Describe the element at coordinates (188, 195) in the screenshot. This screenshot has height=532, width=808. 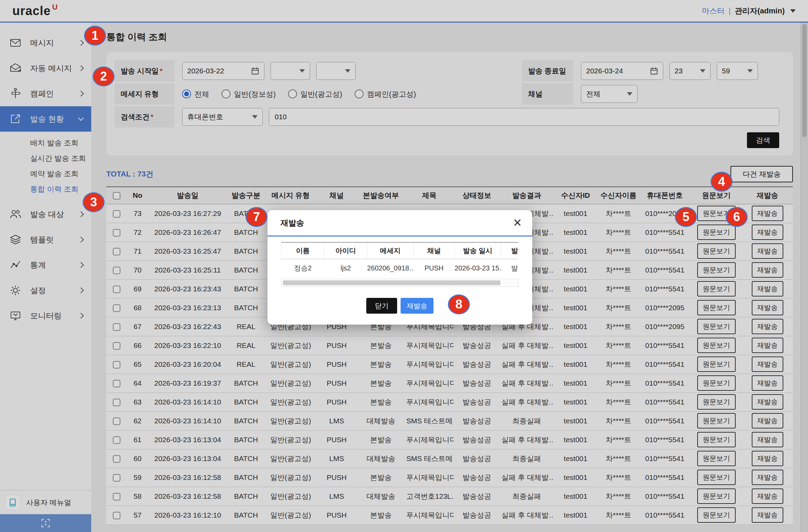
I see `column-header: 발송일` at that location.